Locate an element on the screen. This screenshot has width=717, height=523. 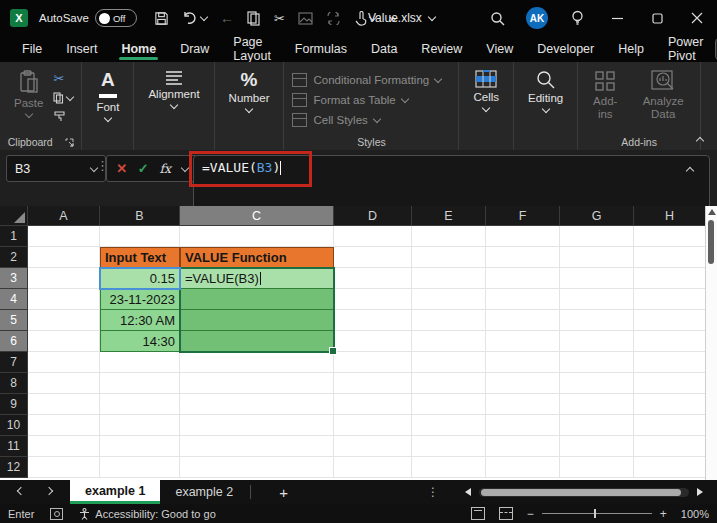
cell-E3 is located at coordinates (449, 278).